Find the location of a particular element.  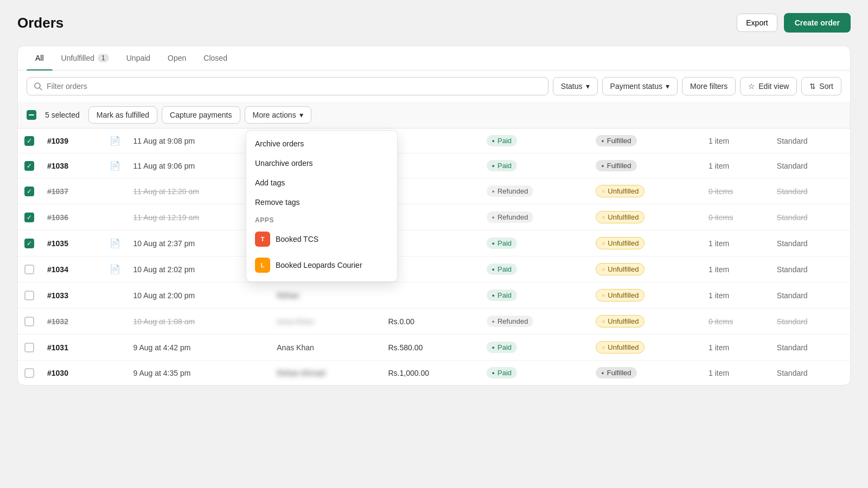

more-filters-button: More filters is located at coordinates (709, 86).